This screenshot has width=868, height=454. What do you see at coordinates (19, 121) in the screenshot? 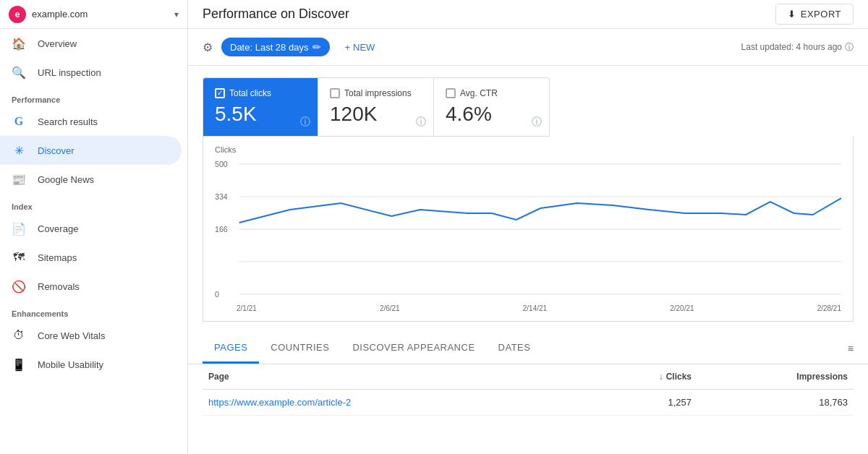
I see `google-icon: G` at bounding box center [19, 121].